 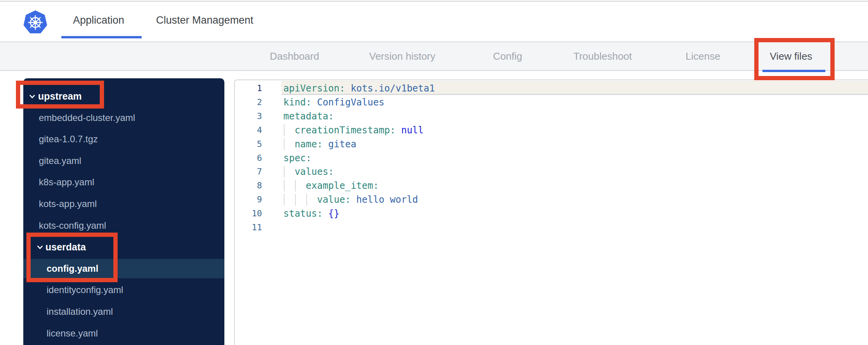 I want to click on subnav-item-dashboard: Dashboard, so click(x=294, y=56).